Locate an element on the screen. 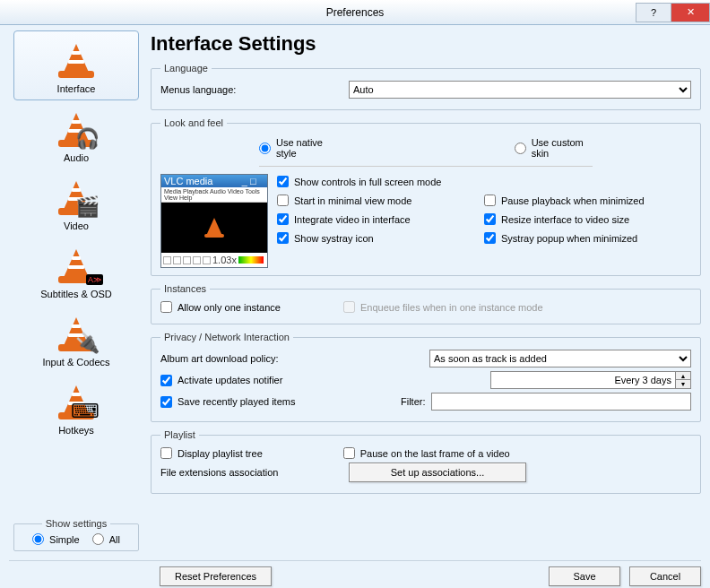 The height and width of the screenshot is (588, 710). cone-icon: 🎬 is located at coordinates (76, 199).